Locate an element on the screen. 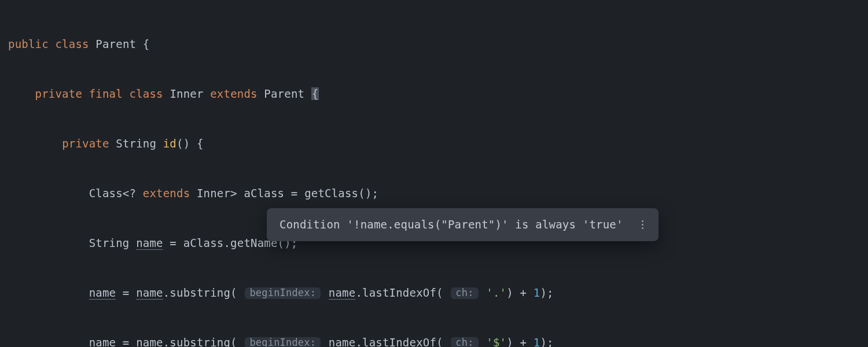  code-line: Class<? extends Inner> aClass = getClass… is located at coordinates (438, 193).